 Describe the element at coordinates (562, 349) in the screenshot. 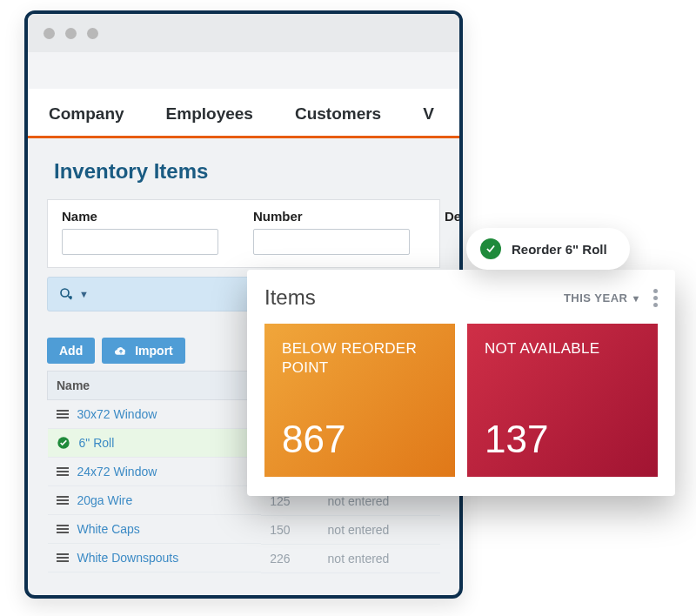

I see `tile-label: NOT AVAILABLE` at that location.